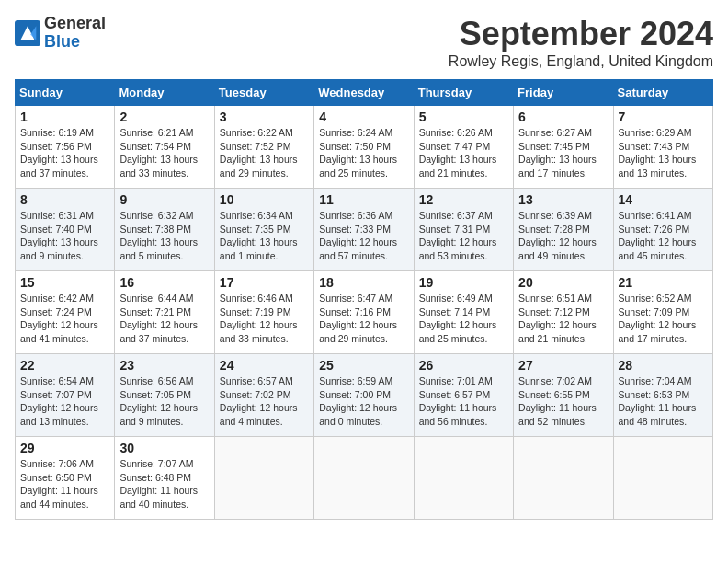 Image resolution: width=728 pixels, height=563 pixels. What do you see at coordinates (364, 153) in the screenshot?
I see `day-info: Sunrise: 6:24 AMSunset: 7:50 PMDaylight:…` at bounding box center [364, 153].